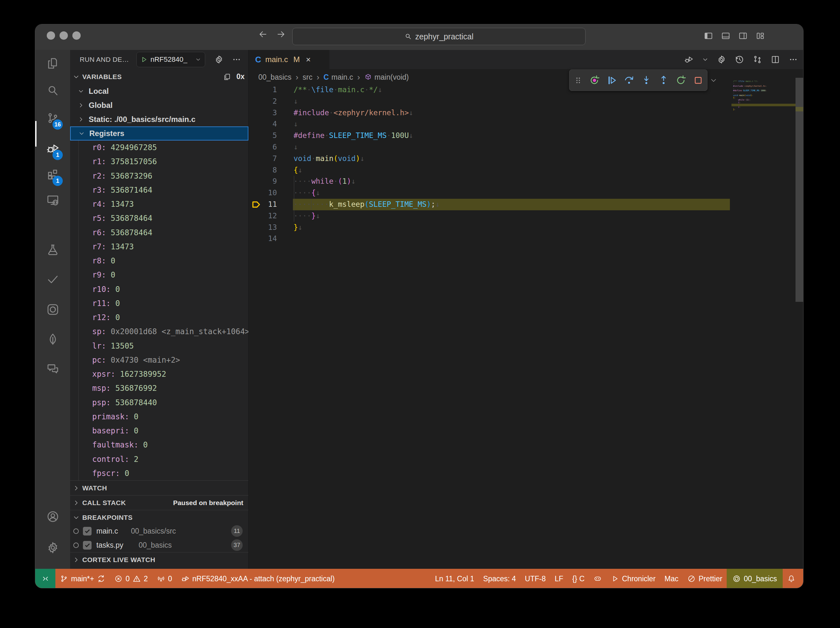  What do you see at coordinates (263, 228) in the screenshot?
I see `line-number-13: 13` at bounding box center [263, 228].